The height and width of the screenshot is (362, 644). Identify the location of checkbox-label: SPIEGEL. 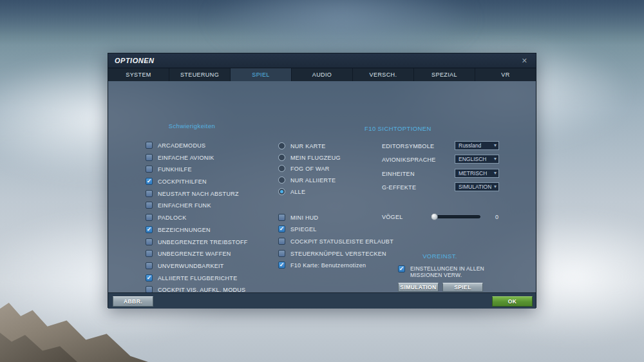
(304, 229).